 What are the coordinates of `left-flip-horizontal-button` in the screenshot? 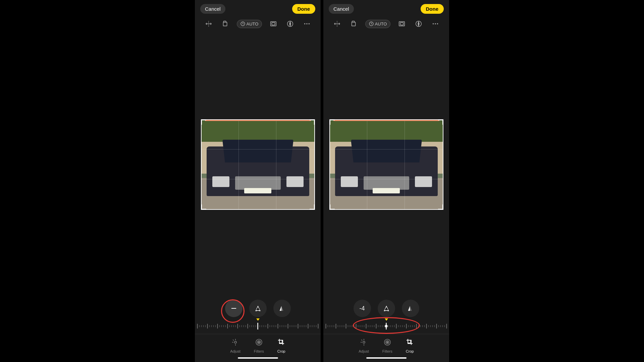 It's located at (209, 24).